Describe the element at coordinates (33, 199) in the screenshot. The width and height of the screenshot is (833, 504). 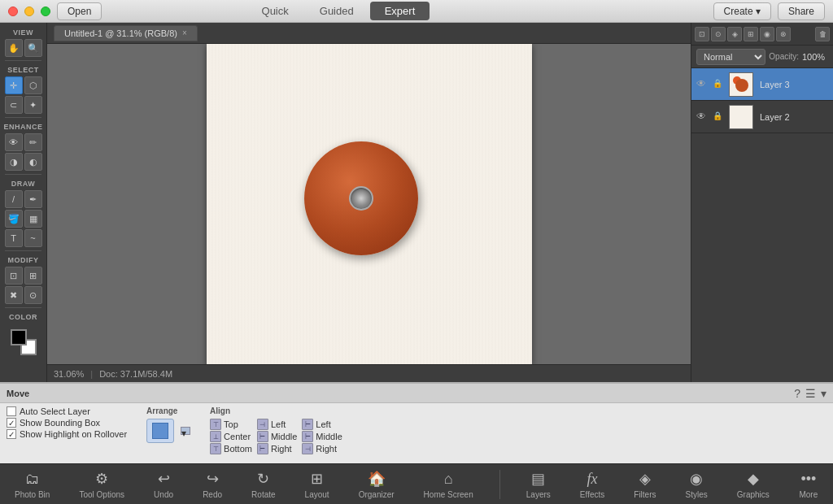
I see `brush-tool: ✒` at that location.